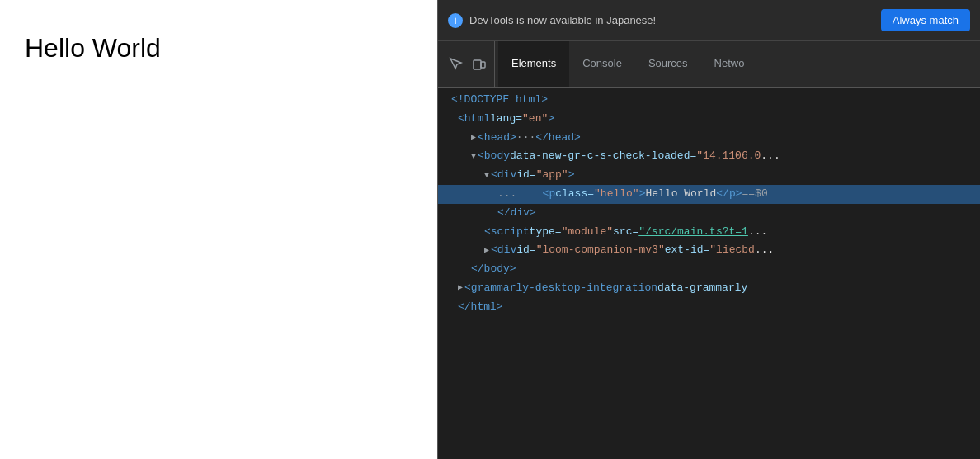 This screenshot has width=980, height=459. What do you see at coordinates (92, 48) in the screenshot?
I see `hello-world-heading: Hello World` at bounding box center [92, 48].